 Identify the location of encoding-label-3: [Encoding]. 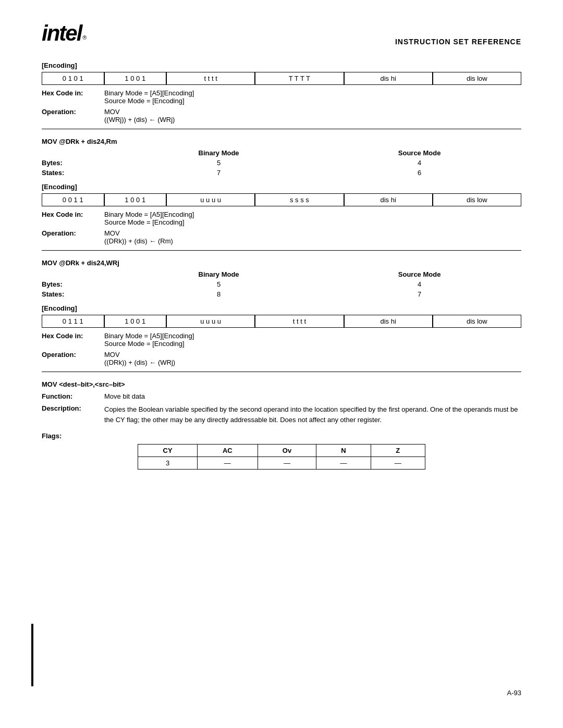
(282, 309).